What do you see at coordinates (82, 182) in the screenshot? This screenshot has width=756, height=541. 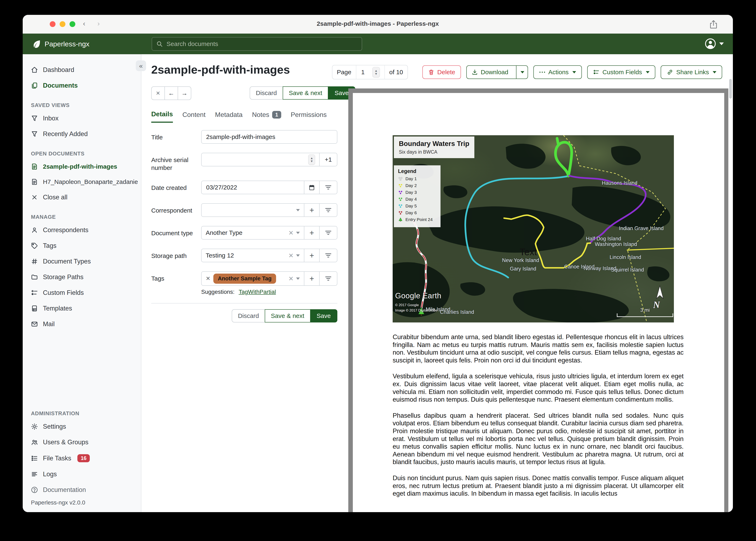 I see `sidebar-item-open-doc-2: H7_Napoleon_Bonaparte_zadanie` at bounding box center [82, 182].